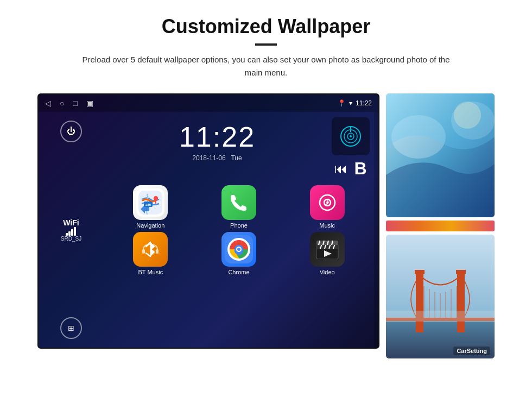 This screenshot has height=403, width=532. Describe the element at coordinates (327, 254) in the screenshot. I see `app-video: Video` at that location.